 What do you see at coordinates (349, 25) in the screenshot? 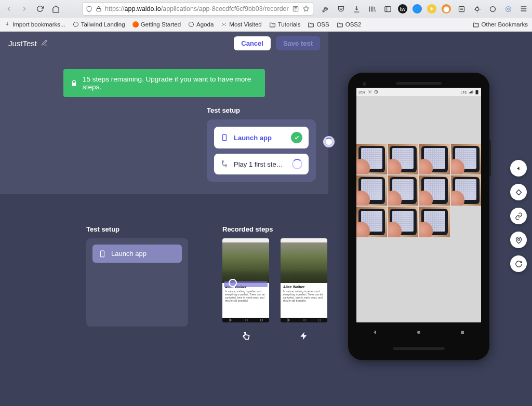
I see `bookmark-folder-oss2: OSS2` at bounding box center [349, 25].